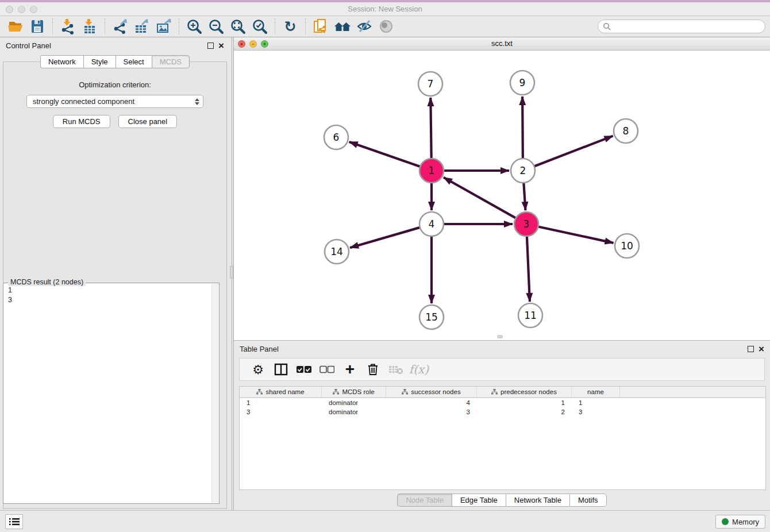  What do you see at coordinates (350, 369) in the screenshot?
I see `create-column-button: +` at bounding box center [350, 369].